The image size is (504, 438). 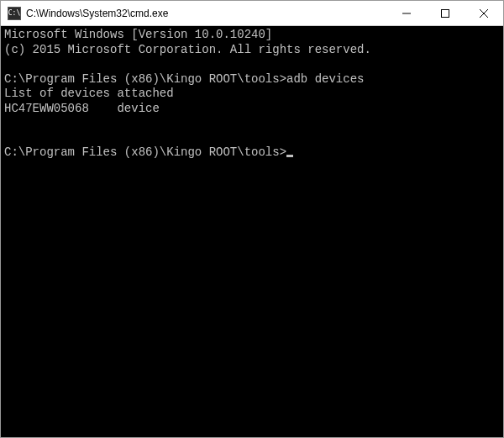 What do you see at coordinates (325, 79) in the screenshot?
I see `terminal-command: adb devices` at bounding box center [325, 79].